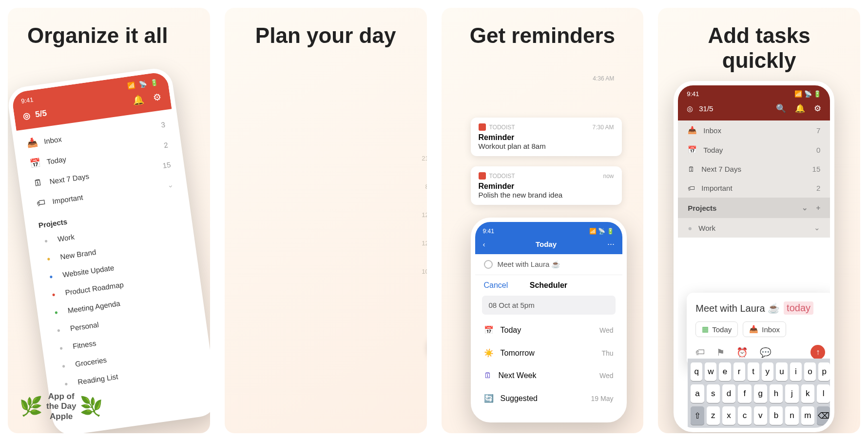 This screenshot has height=441, width=868. I want to click on key-u: u, so click(782, 372).